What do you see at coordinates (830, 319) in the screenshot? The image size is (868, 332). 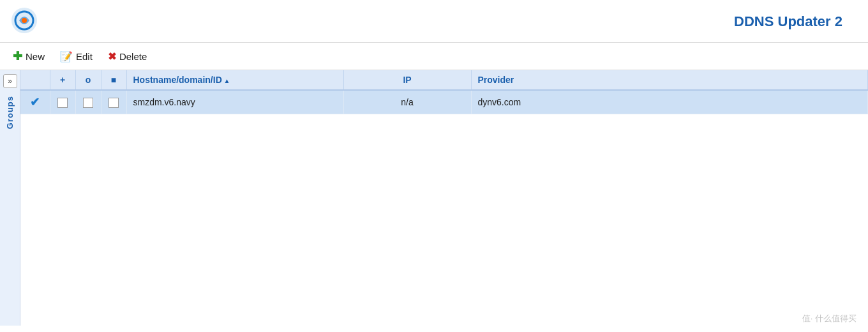 I see `watermark: 值· 什么值得买` at bounding box center [830, 319].